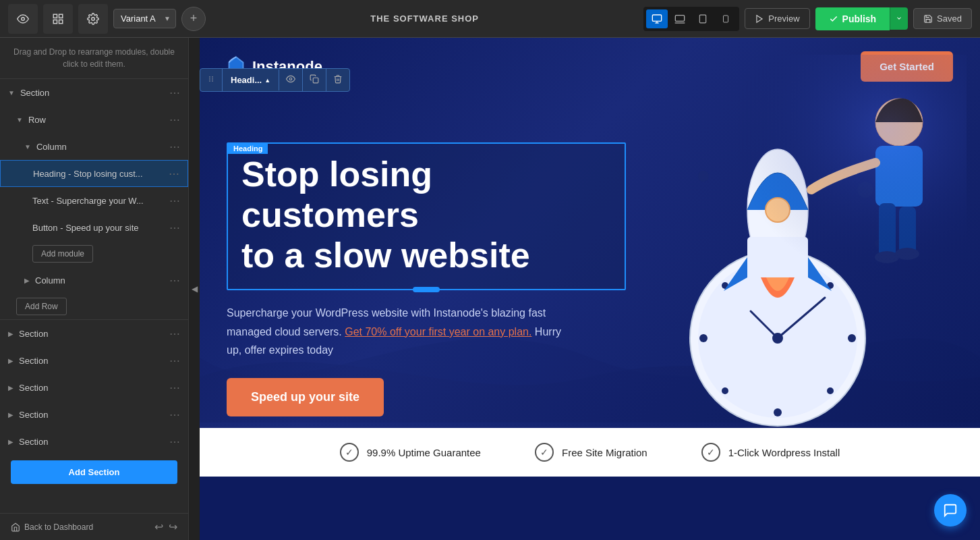  I want to click on add-variant-button: +, so click(194, 19).